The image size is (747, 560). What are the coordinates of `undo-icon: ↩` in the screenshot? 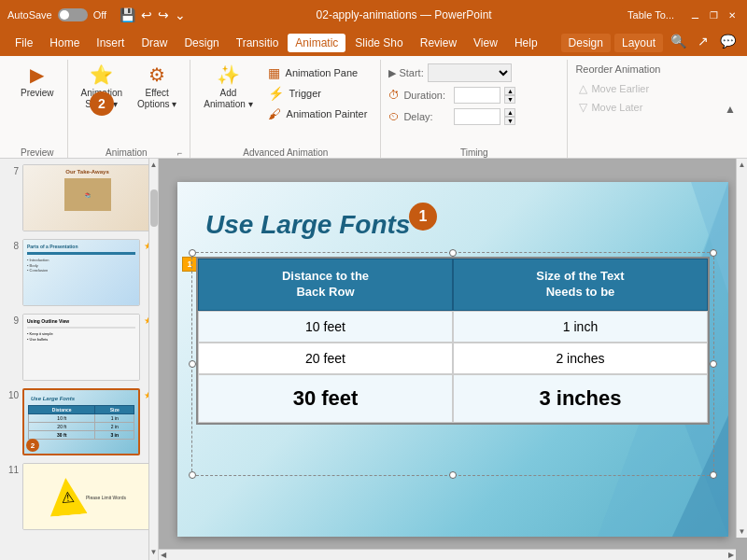 It's located at (147, 15).